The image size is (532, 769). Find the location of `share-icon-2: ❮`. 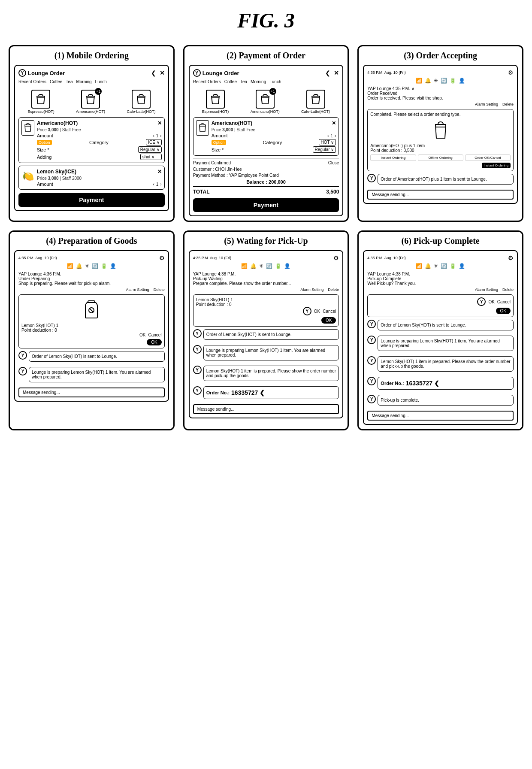

share-icon-2: ❮ is located at coordinates (328, 73).